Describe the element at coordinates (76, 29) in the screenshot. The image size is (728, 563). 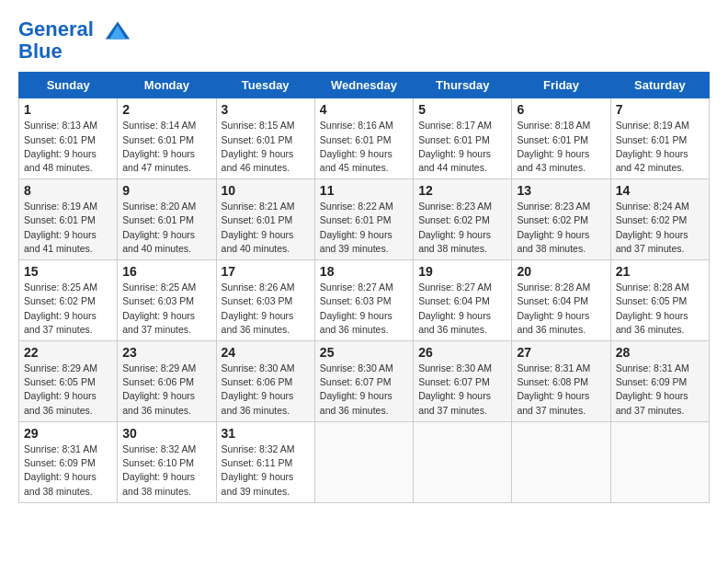
I see `logo-text: General` at that location.